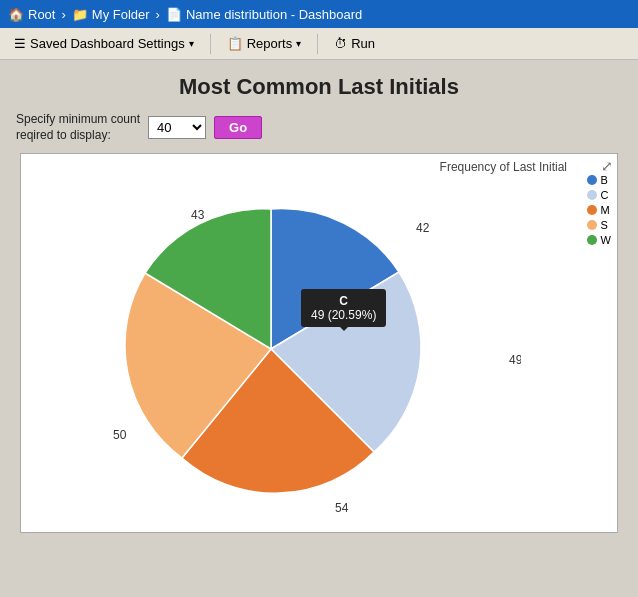  Describe the element at coordinates (599, 225) in the screenshot. I see `legend-item-S: S` at that location.